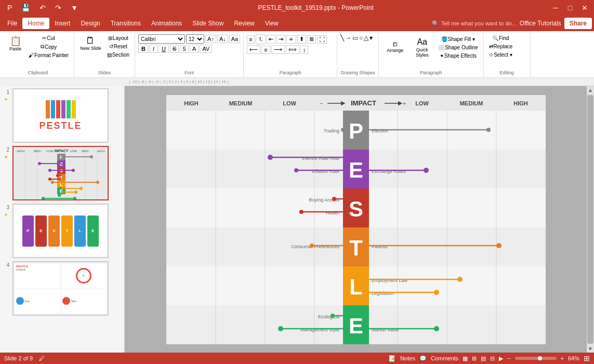 The width and height of the screenshot is (594, 364). What do you see at coordinates (422, 47) in the screenshot?
I see `quick-styles-button: Aa Quick Styles` at bounding box center [422, 47].